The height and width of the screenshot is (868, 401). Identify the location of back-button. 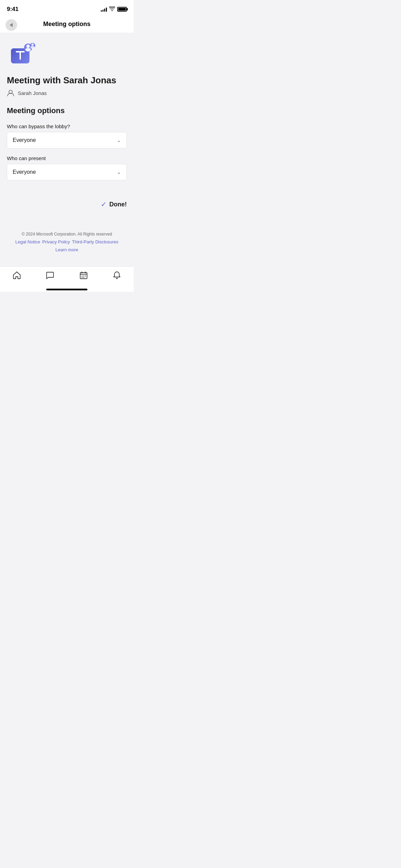
(11, 25).